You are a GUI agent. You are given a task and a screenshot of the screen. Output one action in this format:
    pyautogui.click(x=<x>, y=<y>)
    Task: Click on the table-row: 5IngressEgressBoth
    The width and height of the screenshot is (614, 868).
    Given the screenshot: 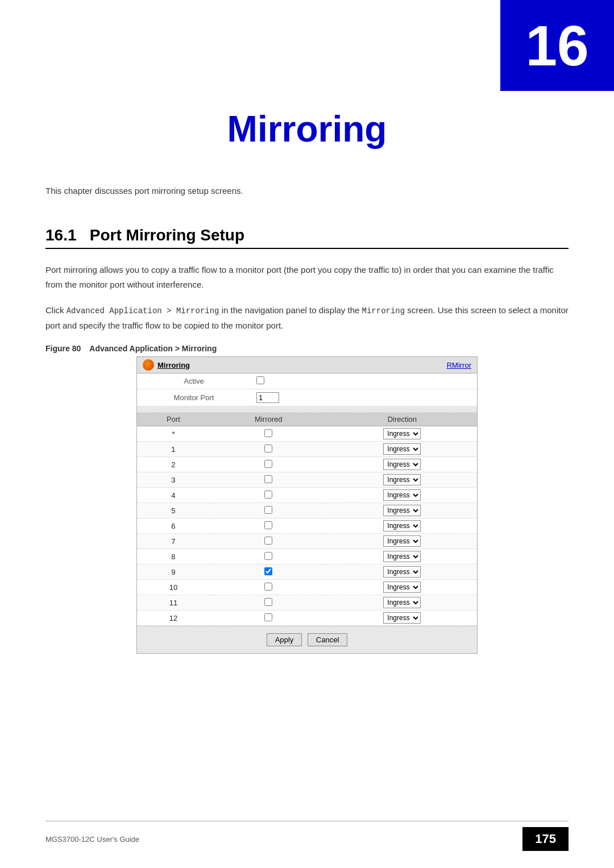 What is the action you would take?
    pyautogui.click(x=307, y=510)
    